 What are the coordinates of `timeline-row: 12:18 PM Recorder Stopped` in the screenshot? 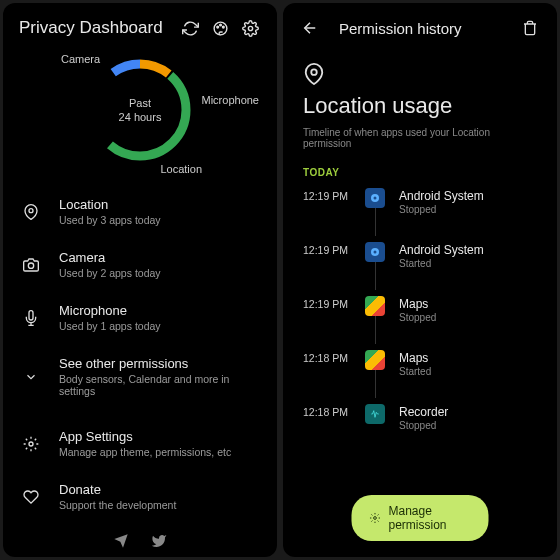 It's located at (420, 418).